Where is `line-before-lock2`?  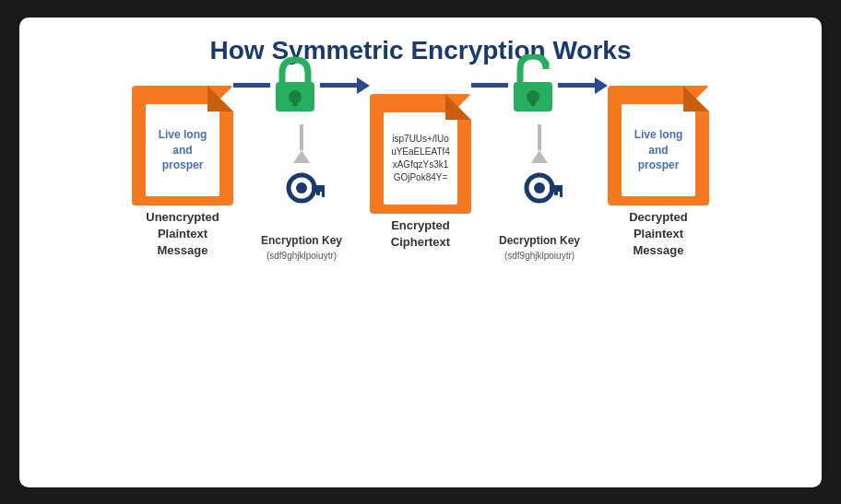
line-before-lock2 is located at coordinates (490, 85).